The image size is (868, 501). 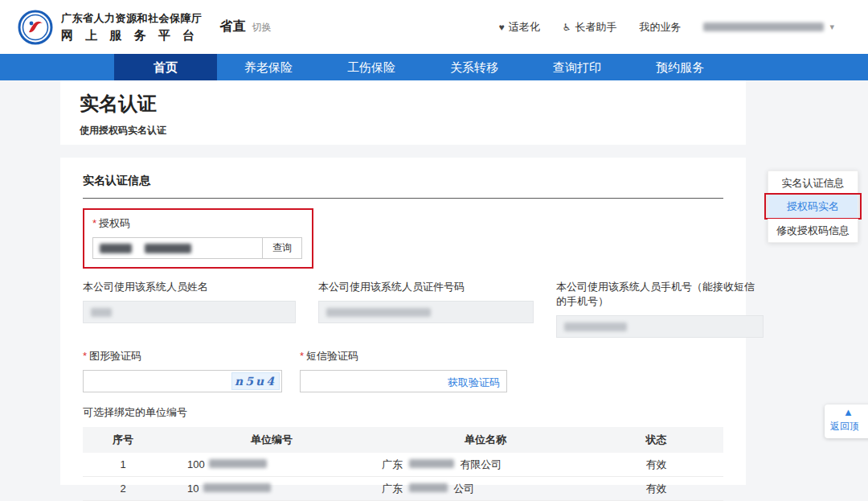 I want to click on col-header-status: 状态, so click(x=656, y=440).